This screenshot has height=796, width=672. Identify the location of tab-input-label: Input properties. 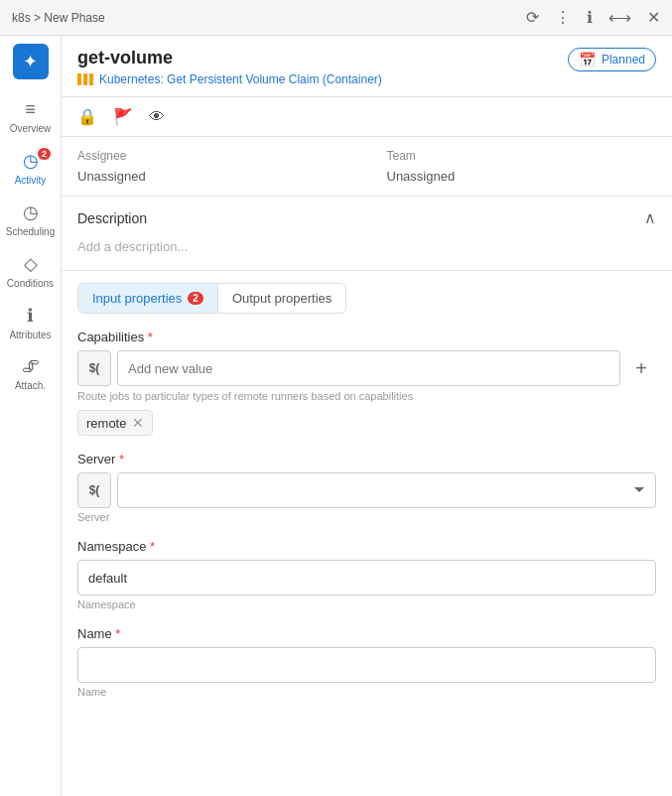
(137, 298).